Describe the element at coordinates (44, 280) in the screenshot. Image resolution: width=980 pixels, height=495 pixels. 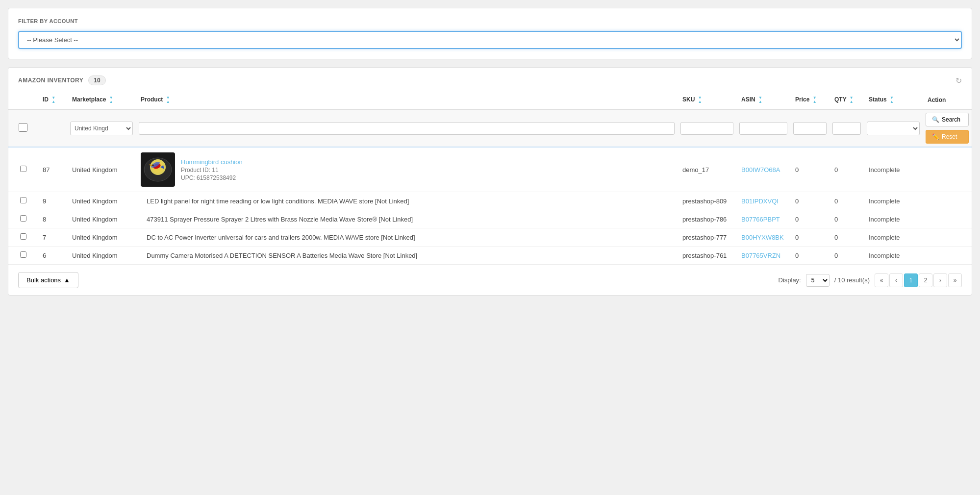
I see `bulk-actions-label: Bulk actions` at that location.